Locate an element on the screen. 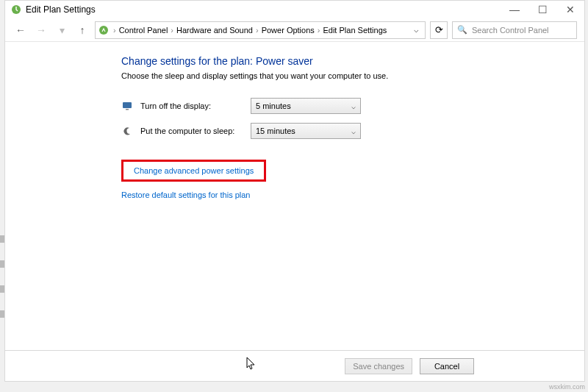 The width and height of the screenshot is (588, 392). restore-default-settings-link: Restore default settings for this plan is located at coordinates (353, 195).